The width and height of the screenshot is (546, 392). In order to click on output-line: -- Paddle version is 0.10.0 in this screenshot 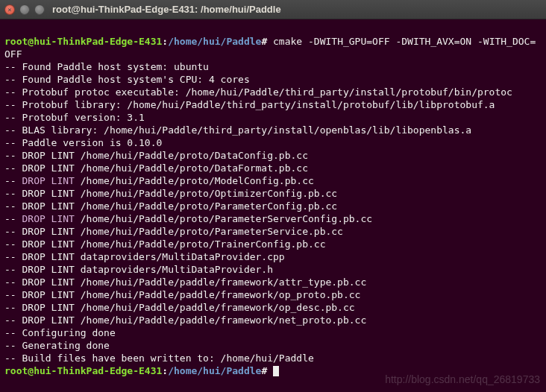, I will do `click(273, 143)`.